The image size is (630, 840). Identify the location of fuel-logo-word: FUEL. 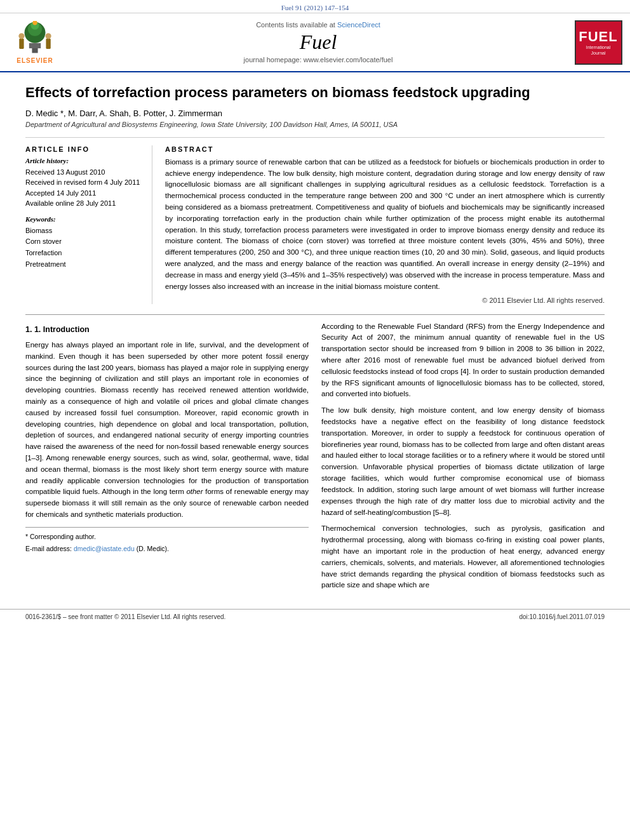
(598, 37).